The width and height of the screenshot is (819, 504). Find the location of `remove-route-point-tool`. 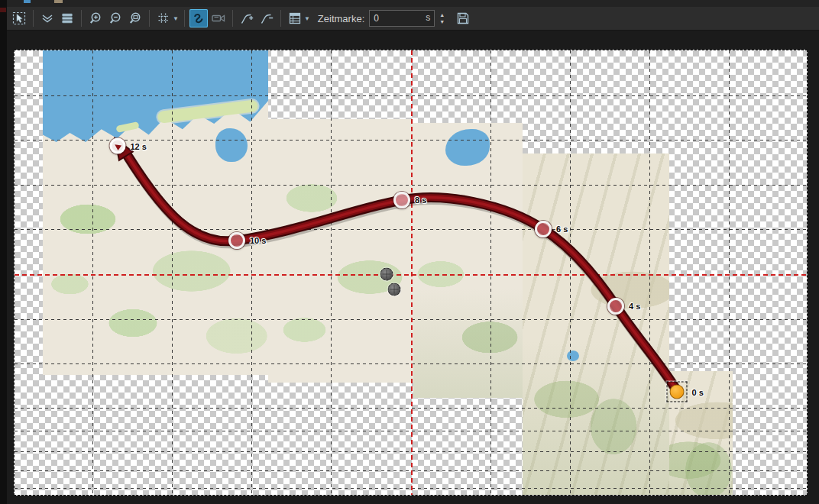

remove-route-point-tool is located at coordinates (267, 18).